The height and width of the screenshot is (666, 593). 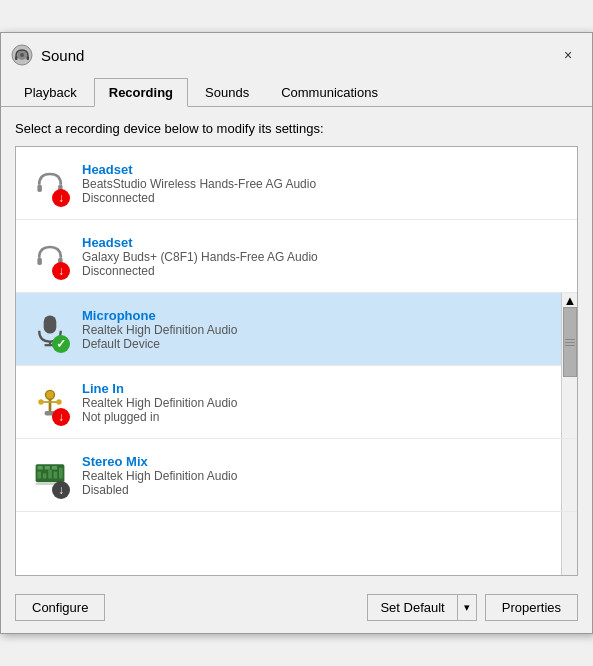 What do you see at coordinates (532, 608) in the screenshot?
I see `properties-button: Properties` at bounding box center [532, 608].